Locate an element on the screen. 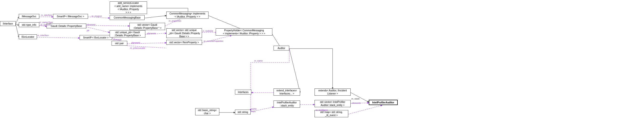  node-isvcloc: ISvcLocator is located at coordinates (28, 37).